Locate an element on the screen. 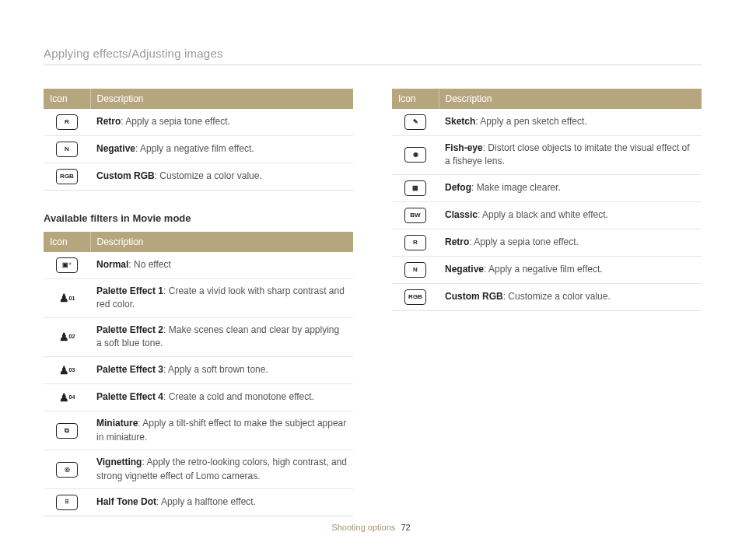  icon-cell: ⧉ is located at coordinates (67, 431).